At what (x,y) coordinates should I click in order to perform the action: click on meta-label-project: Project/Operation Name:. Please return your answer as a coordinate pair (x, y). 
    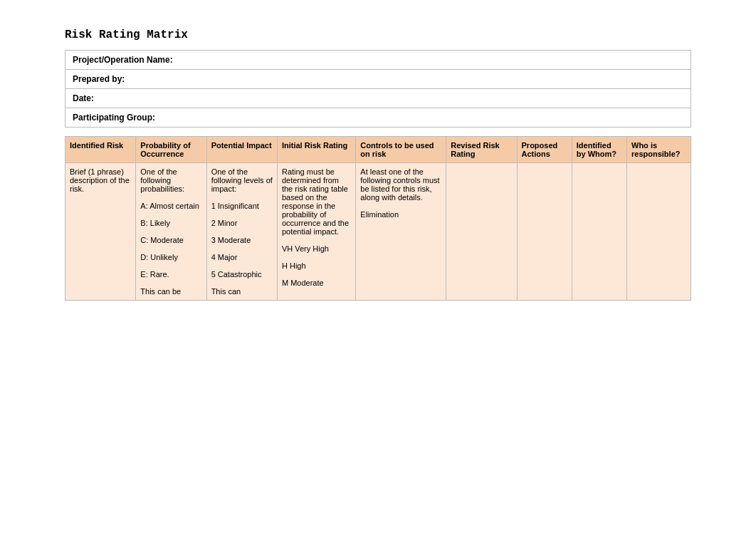
    Looking at the image, I should click on (379, 60).